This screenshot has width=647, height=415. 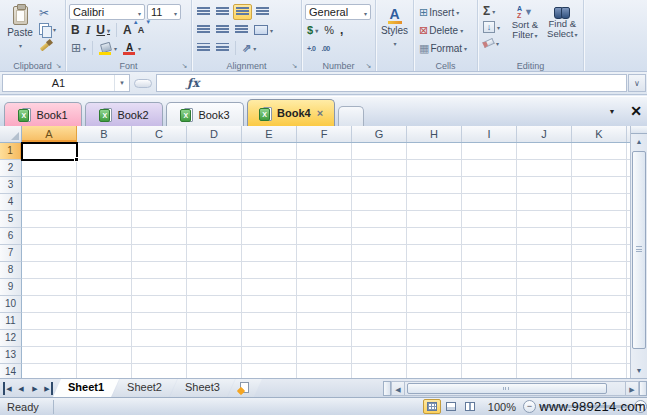 What do you see at coordinates (193, 83) in the screenshot?
I see `insert-function-icon: ƒx` at bounding box center [193, 83].